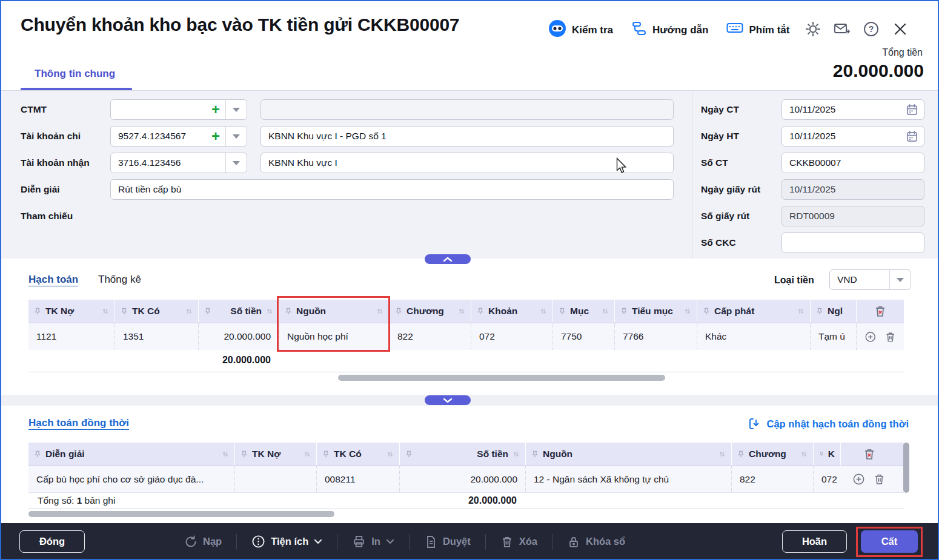 The width and height of the screenshot is (939, 560). Describe the element at coordinates (900, 30) in the screenshot. I see `close-button` at that location.